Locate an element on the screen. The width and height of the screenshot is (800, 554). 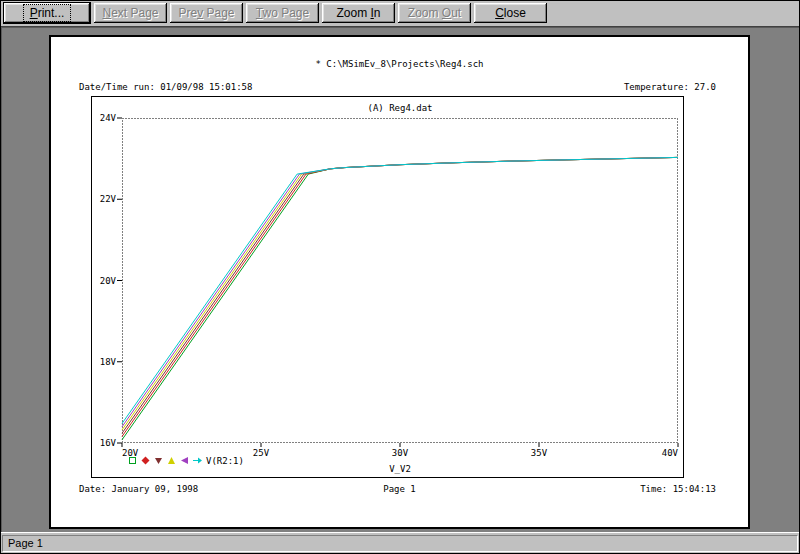
x-axis-tick-label: 25V is located at coordinates (261, 453).